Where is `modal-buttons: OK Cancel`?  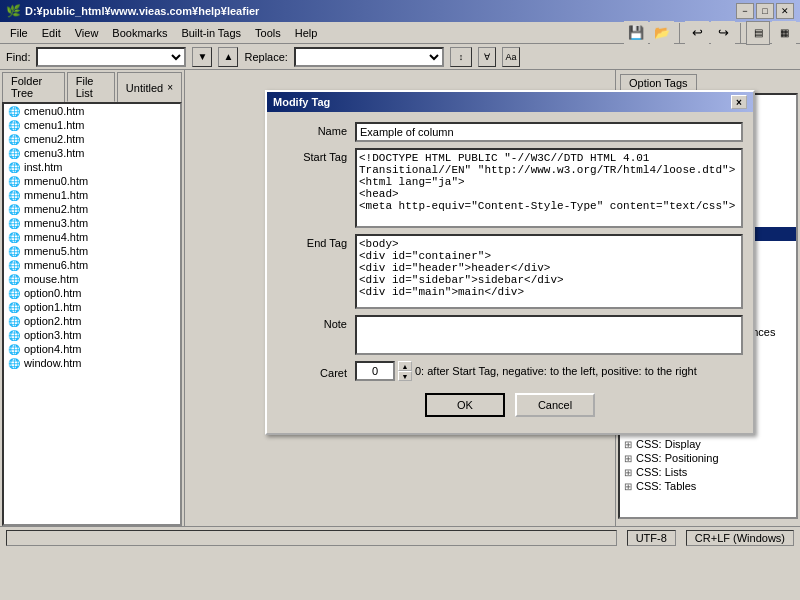 modal-buttons: OK Cancel is located at coordinates (510, 405).